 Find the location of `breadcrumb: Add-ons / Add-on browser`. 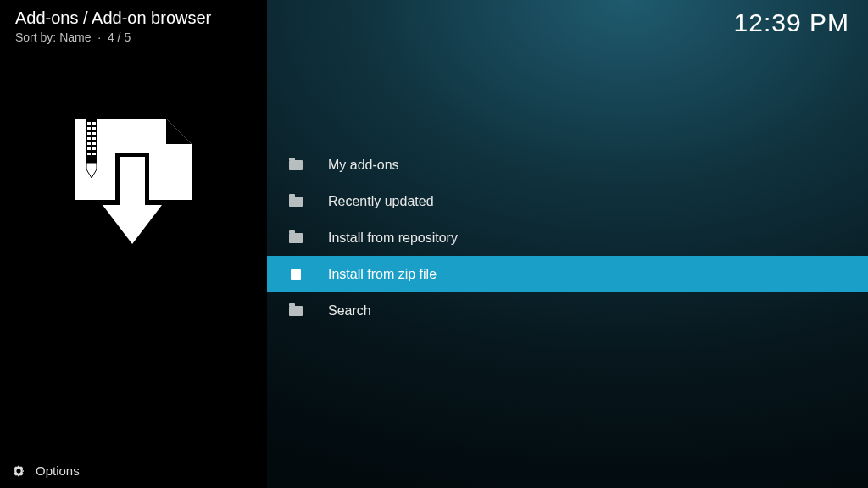

breadcrumb: Add-ons / Add-on browser is located at coordinates (114, 19).